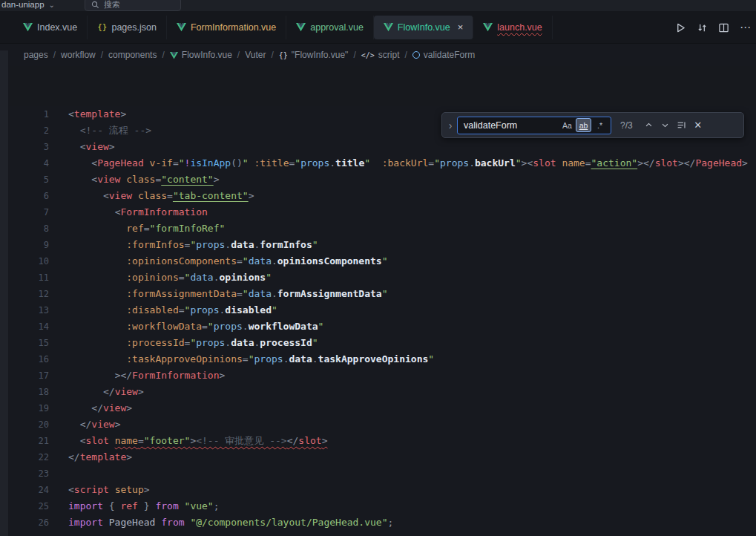  What do you see at coordinates (134, 180) in the screenshot?
I see `code-line-content: <view class="content">` at bounding box center [134, 180].